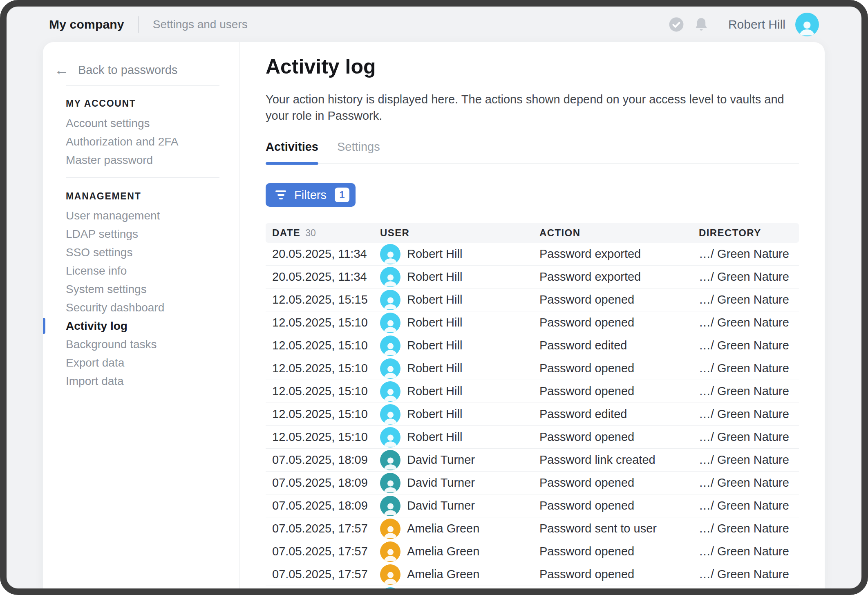 Image resolution: width=868 pixels, height=595 pixels. Describe the element at coordinates (110, 160) in the screenshot. I see `sidebar-item-label: Master password` at that location.